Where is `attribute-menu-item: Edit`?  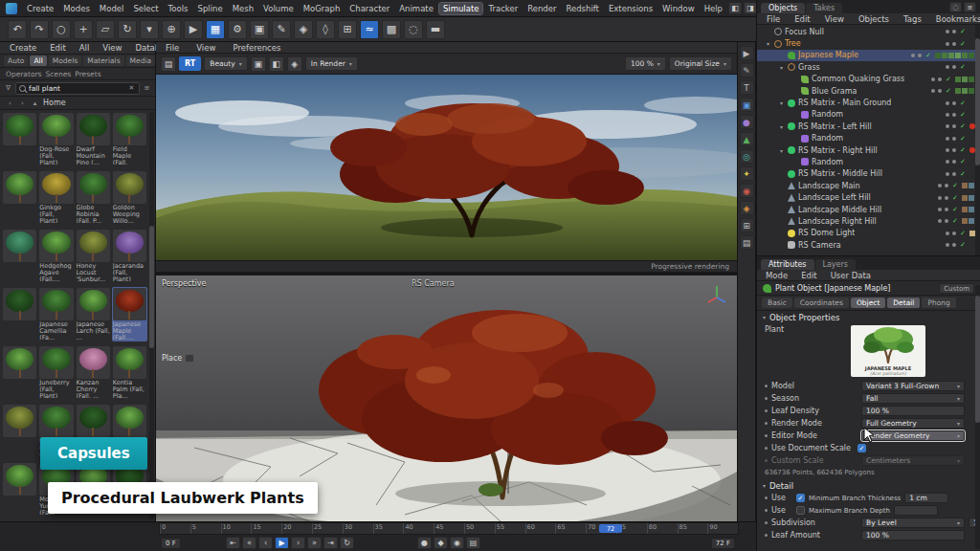
attribute-menu-item: Edit is located at coordinates (809, 276).